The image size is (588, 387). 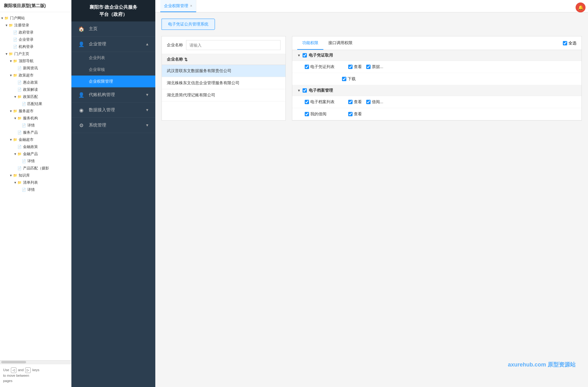 What do you see at coordinates (11, 61) in the screenshot?
I see `tree-arrow-top-nav: ▼` at bounding box center [11, 61].